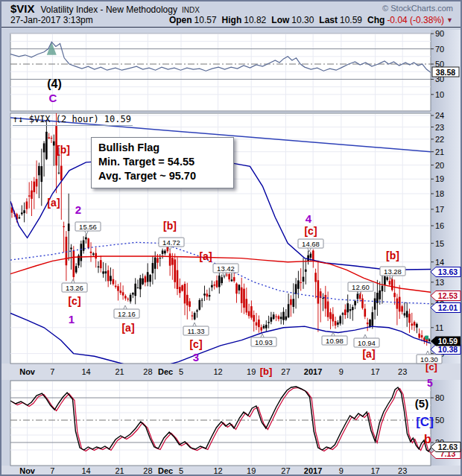 The width and height of the screenshot is (462, 476). Describe the element at coordinates (234, 20) in the screenshot. I see `quote-row: 27-Jan-2017 3:13pm Open10.57High10.82Low…` at that location.